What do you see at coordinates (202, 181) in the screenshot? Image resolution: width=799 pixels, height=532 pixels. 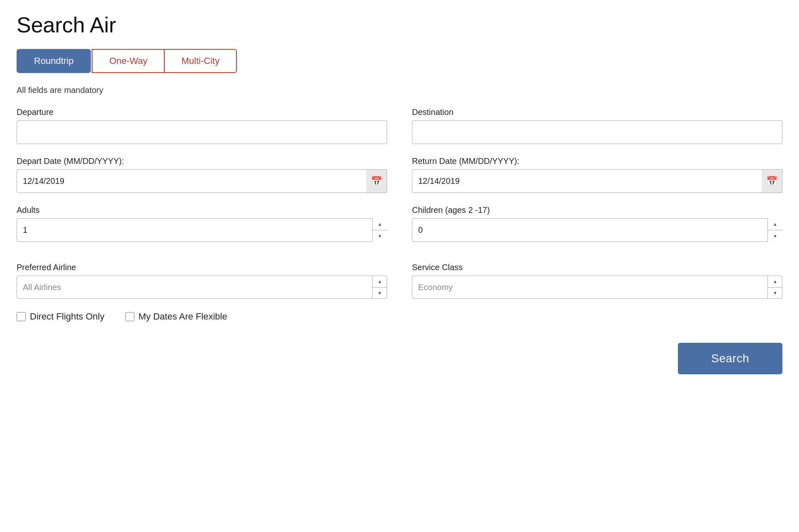 I see `depart-date-wrapper: 📅` at bounding box center [202, 181].